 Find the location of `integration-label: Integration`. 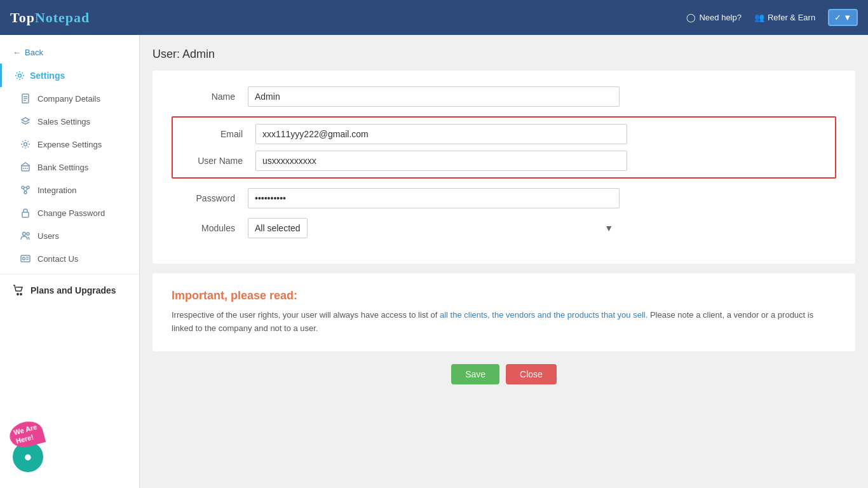

integration-label: Integration is located at coordinates (57, 191).